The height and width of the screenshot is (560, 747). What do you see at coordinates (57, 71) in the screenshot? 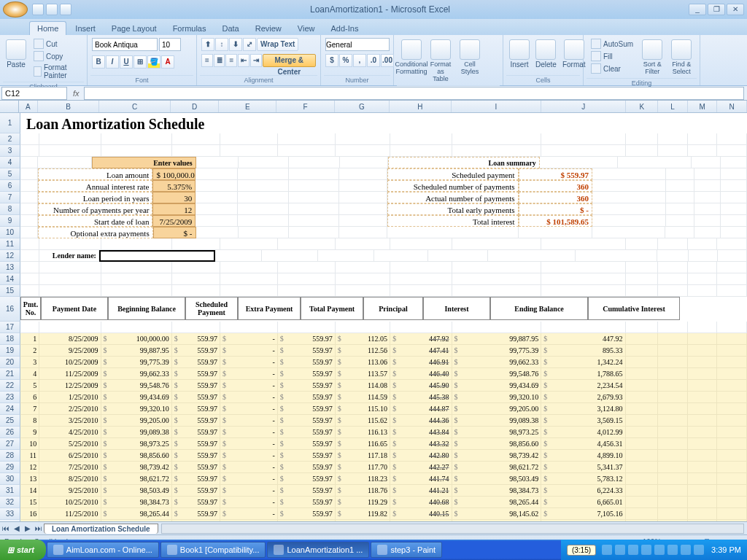
I see `format-painter-button: Format Painter` at bounding box center [57, 71].